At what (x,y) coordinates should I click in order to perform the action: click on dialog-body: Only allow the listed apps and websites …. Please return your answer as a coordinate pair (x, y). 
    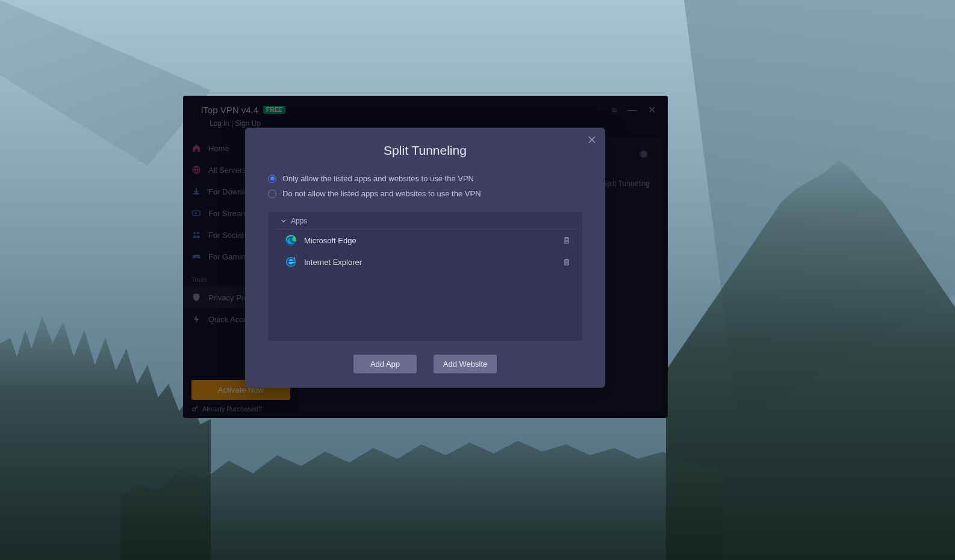
    Looking at the image, I should click on (425, 257).